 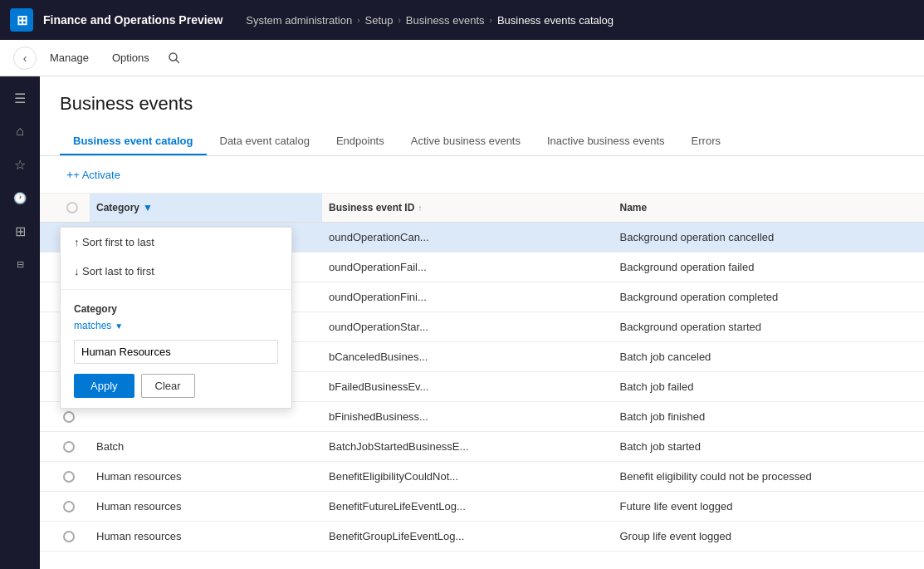 What do you see at coordinates (299, 20) in the screenshot?
I see `breadcrumb-system-admin: System administration` at bounding box center [299, 20].